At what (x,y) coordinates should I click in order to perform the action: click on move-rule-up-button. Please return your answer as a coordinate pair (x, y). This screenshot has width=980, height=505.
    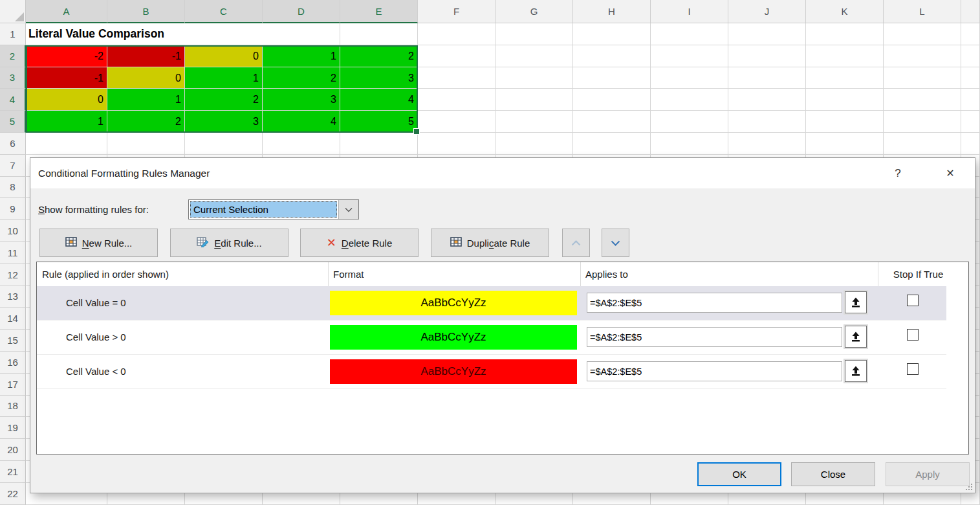
    Looking at the image, I should click on (576, 243).